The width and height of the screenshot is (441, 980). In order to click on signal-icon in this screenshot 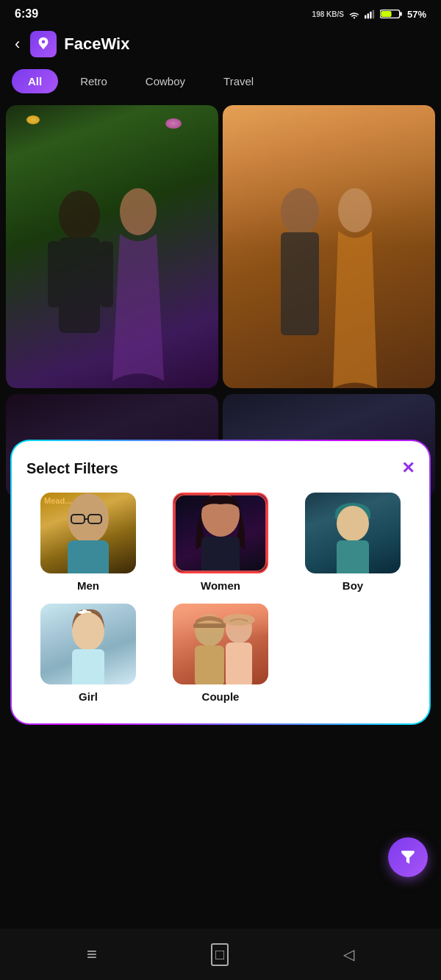, I will do `click(370, 14)`.